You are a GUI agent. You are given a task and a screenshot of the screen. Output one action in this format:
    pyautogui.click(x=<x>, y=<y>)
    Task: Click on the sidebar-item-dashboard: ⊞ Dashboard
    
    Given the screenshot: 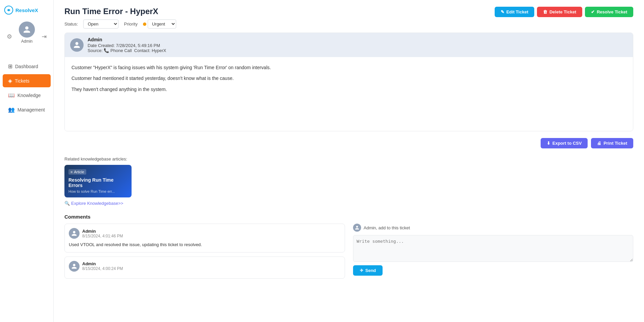 What is the action you would take?
    pyautogui.click(x=27, y=66)
    